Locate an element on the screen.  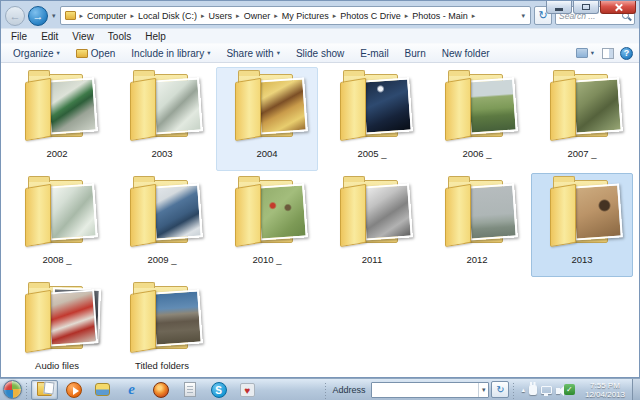
menu-item-file: File is located at coordinates (19, 36).